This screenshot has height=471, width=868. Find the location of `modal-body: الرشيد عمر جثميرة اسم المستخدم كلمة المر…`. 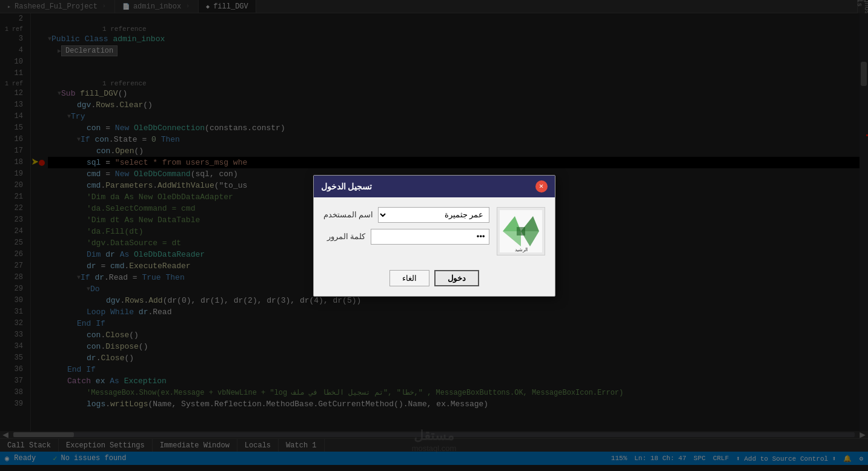

modal-body: الرشيد عمر جثميرة اسم المستخدم كلمة المر… is located at coordinates (434, 231).